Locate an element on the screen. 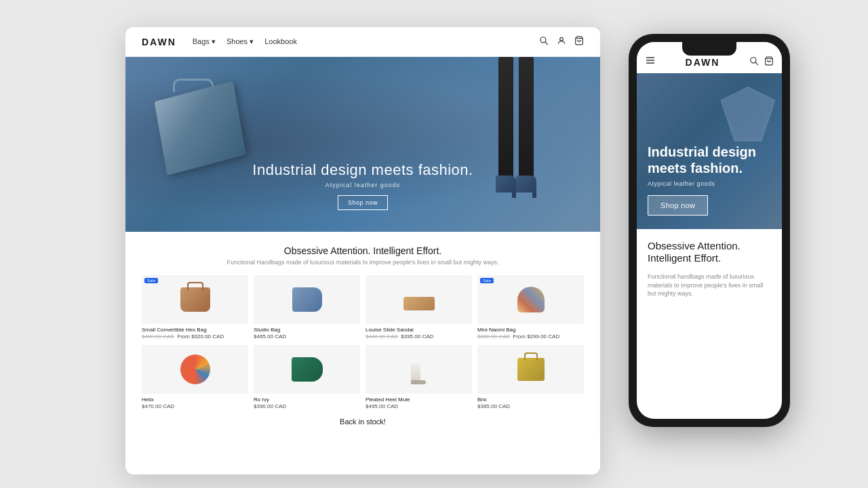  phone-search-icon is located at coordinates (754, 62).